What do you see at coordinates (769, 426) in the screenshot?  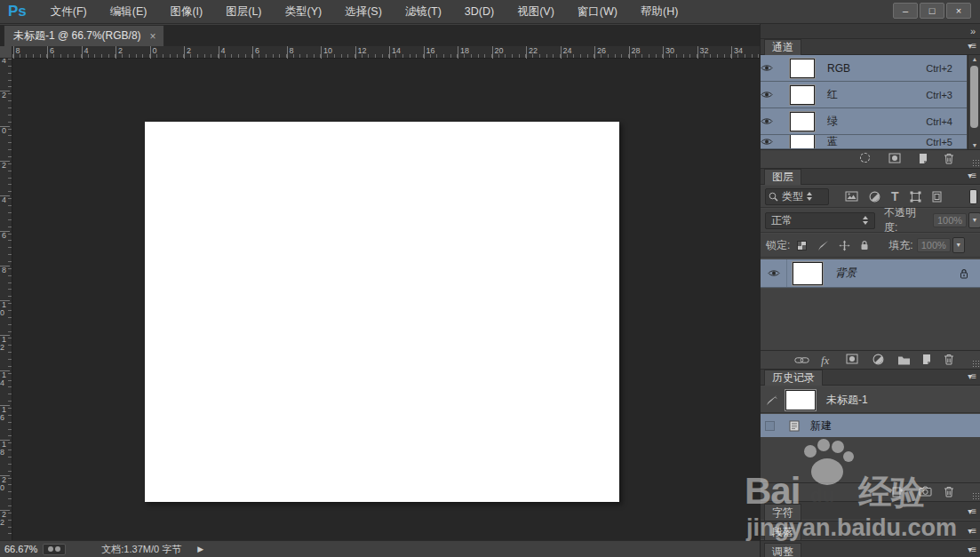 I see `history-source-checkbox` at bounding box center [769, 426].